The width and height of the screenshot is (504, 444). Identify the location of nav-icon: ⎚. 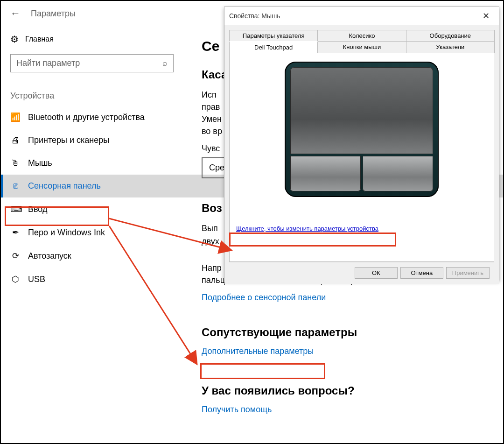
(15, 186).